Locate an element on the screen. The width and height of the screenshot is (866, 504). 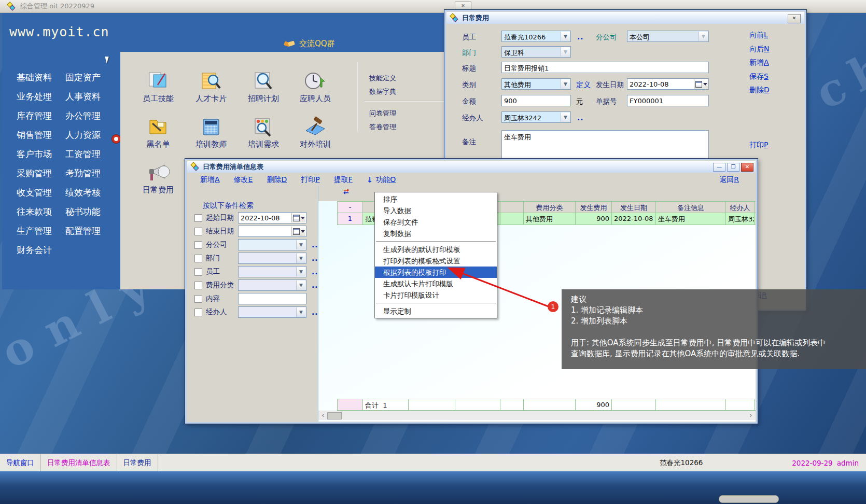
bottom-scroll-pill is located at coordinates (749, 499).